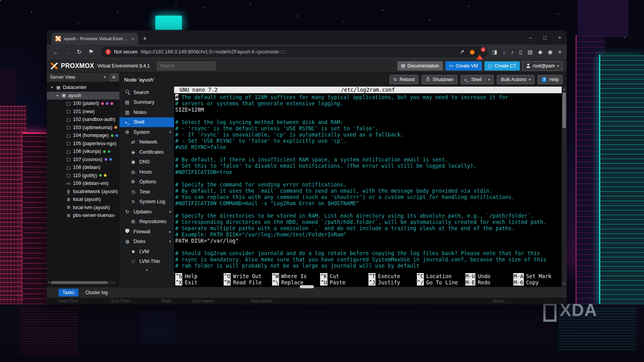  I want to click on nano-file-path: /etc/log2ram.conf, so click(368, 90).